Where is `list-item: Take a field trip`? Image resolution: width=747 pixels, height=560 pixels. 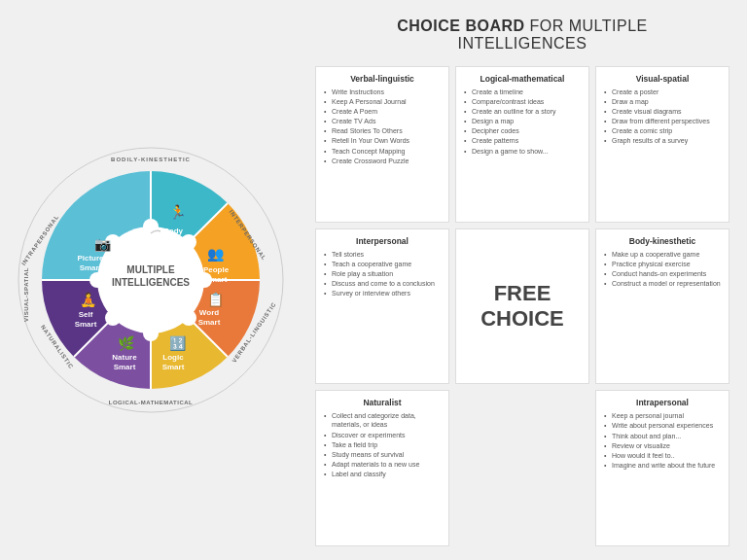
list-item: Take a field trip is located at coordinates (382, 445).